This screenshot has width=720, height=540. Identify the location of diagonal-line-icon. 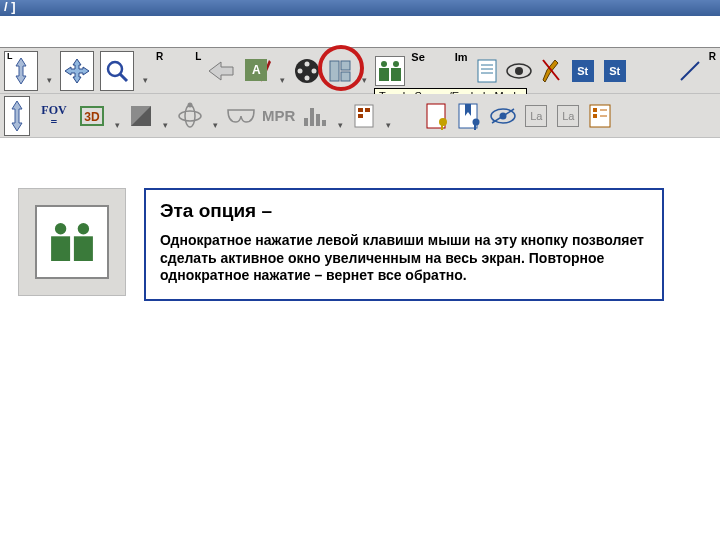
(690, 71).